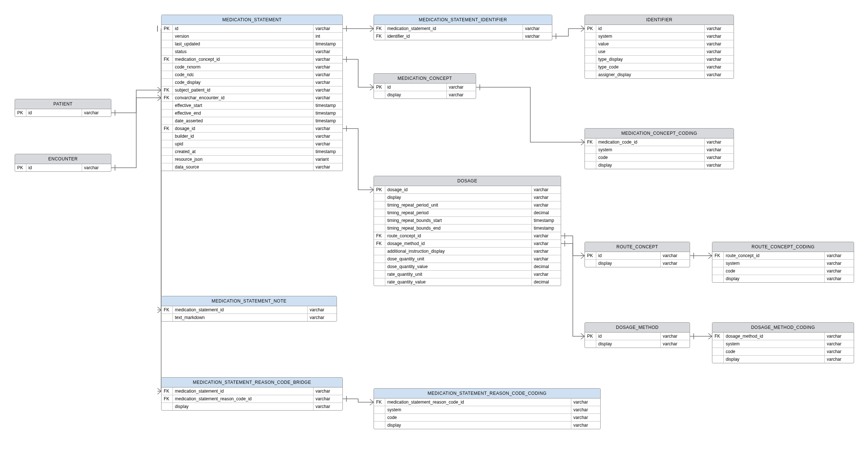  What do you see at coordinates (243, 98) in the screenshot?
I see `column-name: convarchar_encounter_id` at bounding box center [243, 98].